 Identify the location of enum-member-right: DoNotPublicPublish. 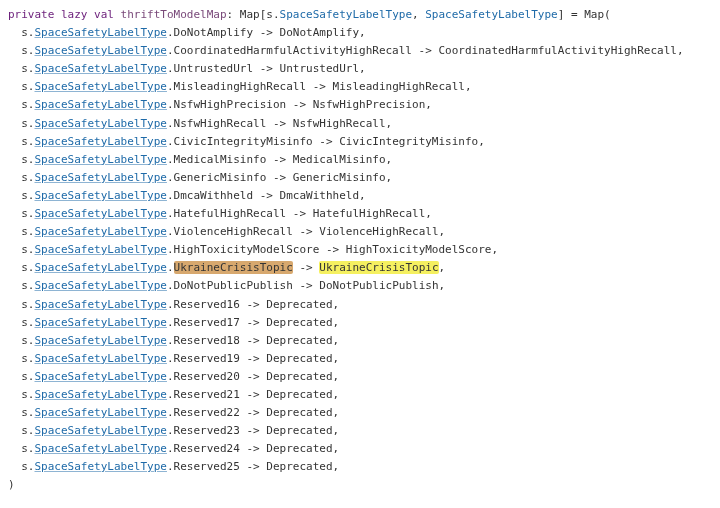
(378, 286).